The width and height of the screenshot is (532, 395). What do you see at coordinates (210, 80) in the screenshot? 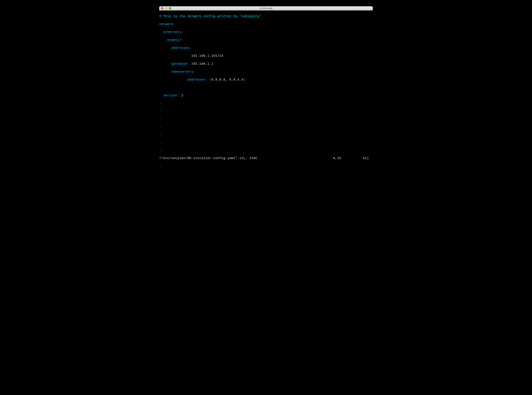
I see `bracket-open: [` at bounding box center [210, 80].